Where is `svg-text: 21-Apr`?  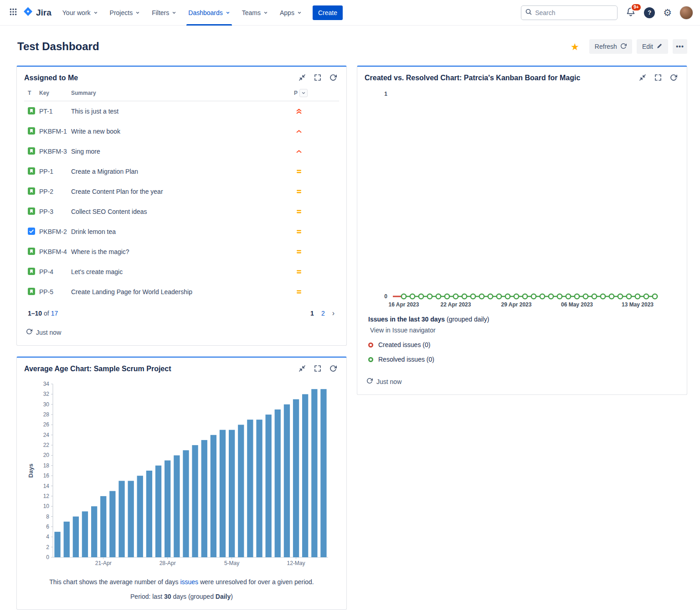 svg-text: 21-Apr is located at coordinates (103, 563).